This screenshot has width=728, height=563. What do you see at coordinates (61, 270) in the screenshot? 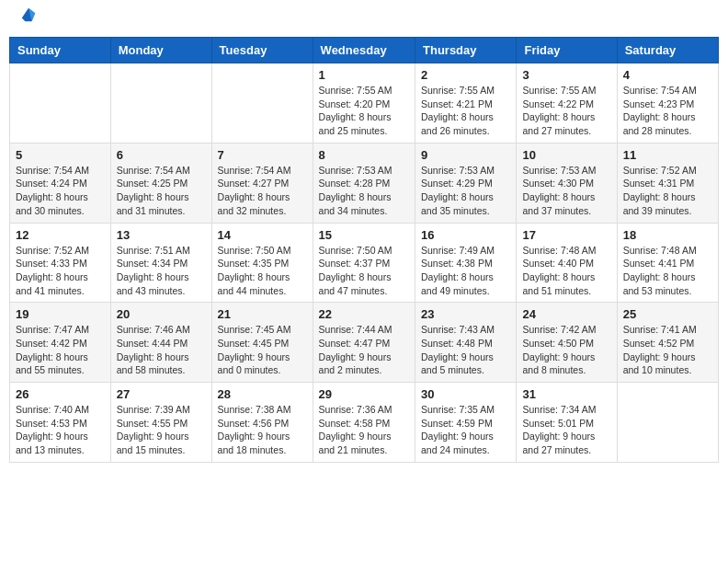
I see `day-info: Sunrise: 7:52 AMSunset: 4:33 PMDaylight:…` at bounding box center [61, 270].